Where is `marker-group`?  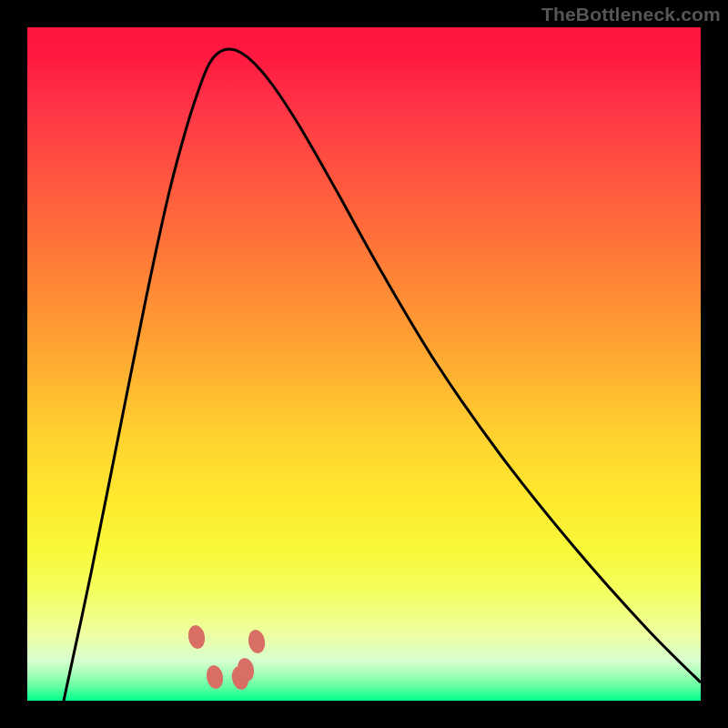
marker-group is located at coordinates (227, 658).